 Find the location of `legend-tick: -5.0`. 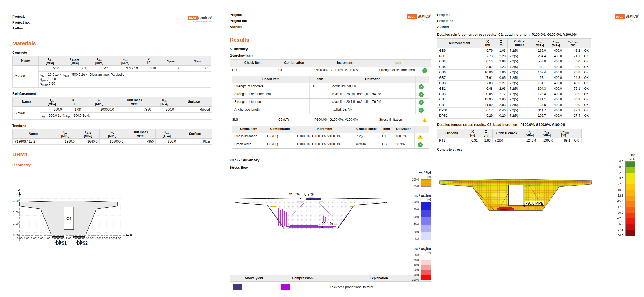

legend-tick: -5.0 is located at coordinates (621, 178).